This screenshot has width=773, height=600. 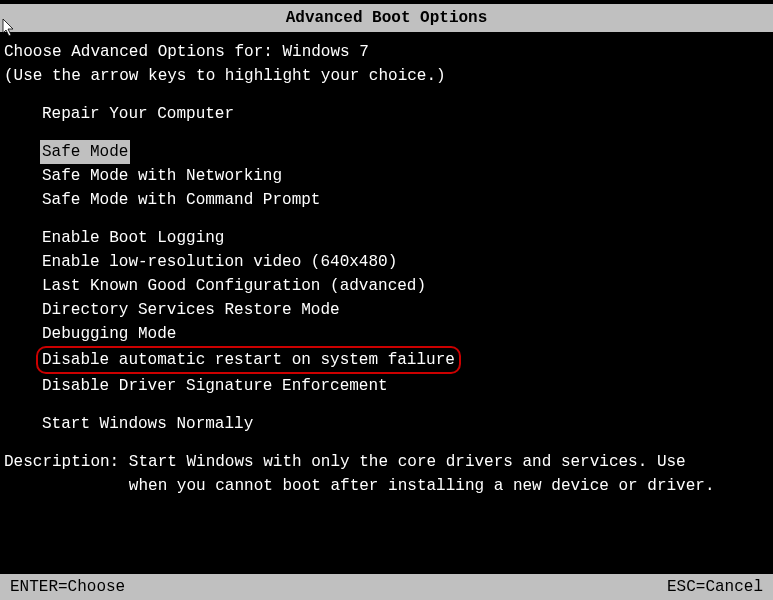 What do you see at coordinates (234, 286) in the screenshot?
I see `menu-item: Last Known Good Configuration (advanced)` at bounding box center [234, 286].